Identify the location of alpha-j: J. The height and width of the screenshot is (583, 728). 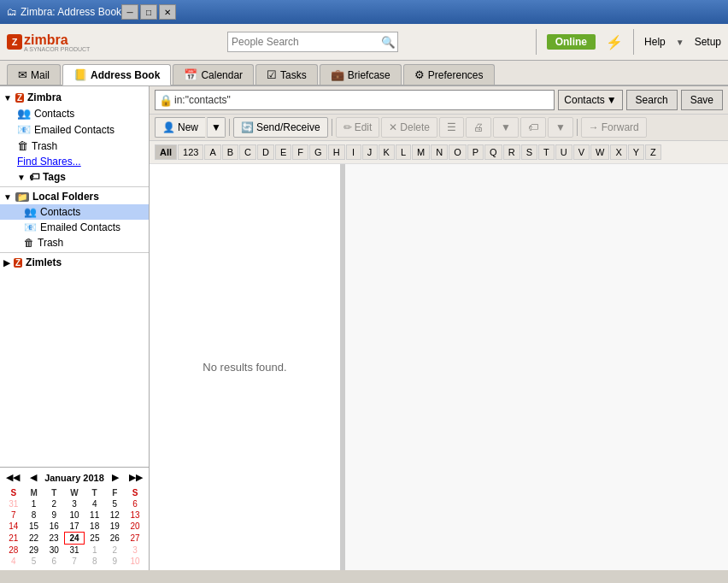
(370, 152).